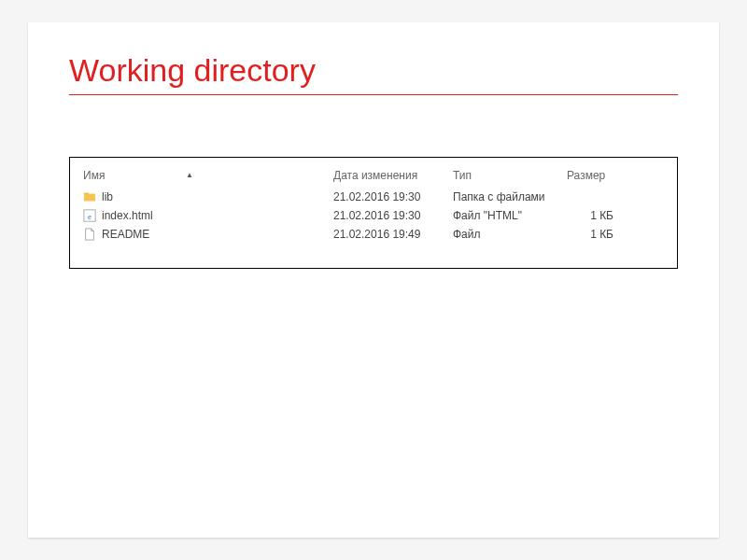  I want to click on file-list-header: Имя ▲ Дата изменения Тип Размер, so click(374, 176).